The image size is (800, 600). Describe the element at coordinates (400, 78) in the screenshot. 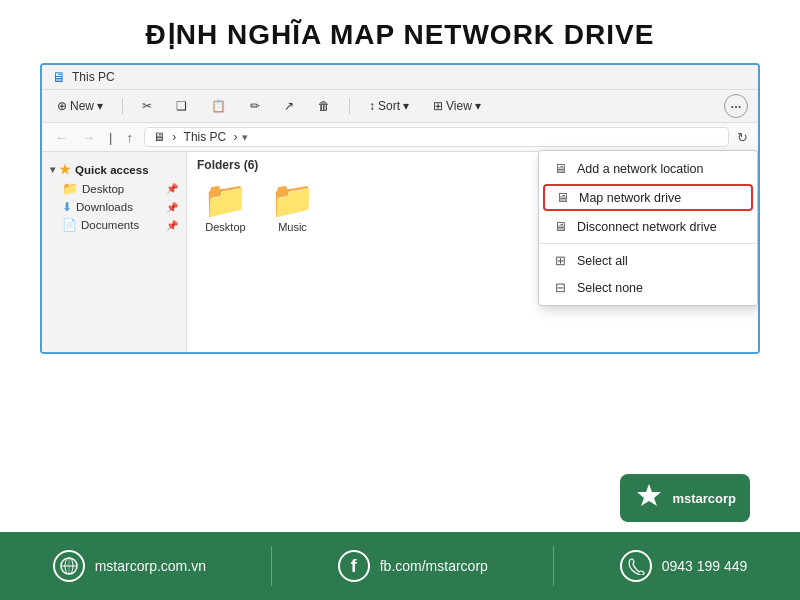

I see `window-titlebar: 🖥 This PC` at that location.